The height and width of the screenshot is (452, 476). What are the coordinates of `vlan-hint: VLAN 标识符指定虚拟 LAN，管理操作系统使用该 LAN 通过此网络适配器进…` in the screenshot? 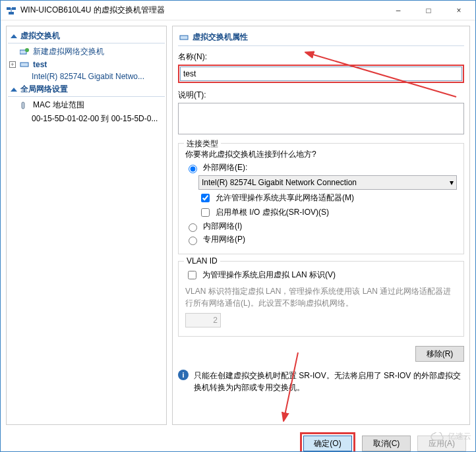 It's located at (321, 297).